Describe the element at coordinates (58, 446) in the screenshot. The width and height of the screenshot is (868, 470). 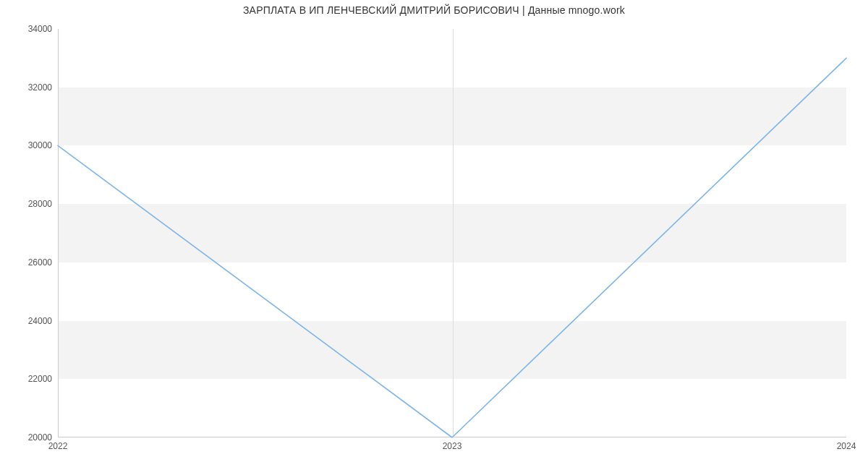
I see `x-tick-label: 2022` at that location.